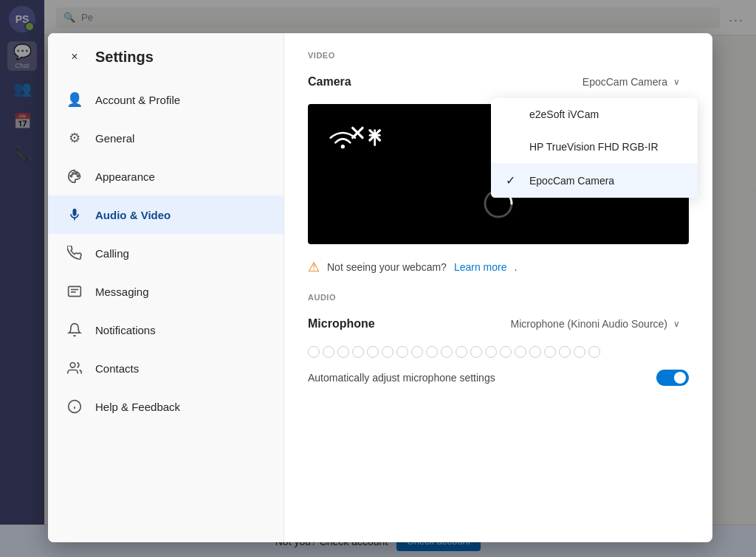 The image size is (756, 557). Describe the element at coordinates (165, 368) in the screenshot. I see `sidebar-item-contacts: Contacts` at that location.